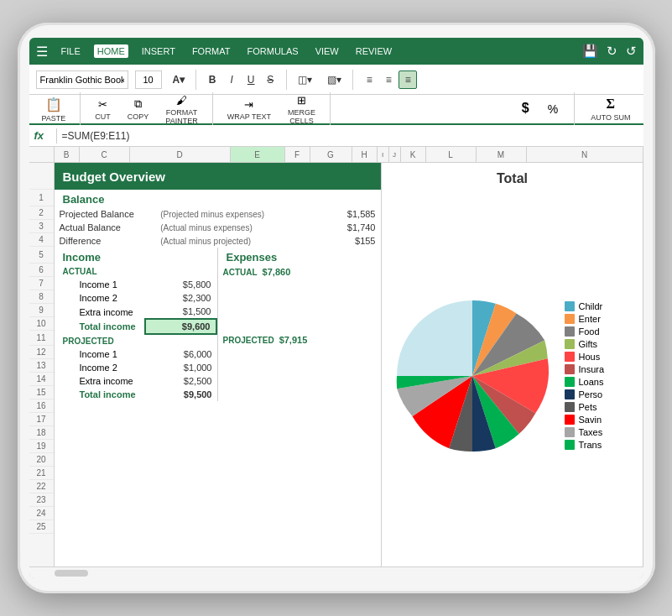 The image size is (672, 616). Describe the element at coordinates (42, 379) in the screenshot. I see `row-14: 14` at that location.